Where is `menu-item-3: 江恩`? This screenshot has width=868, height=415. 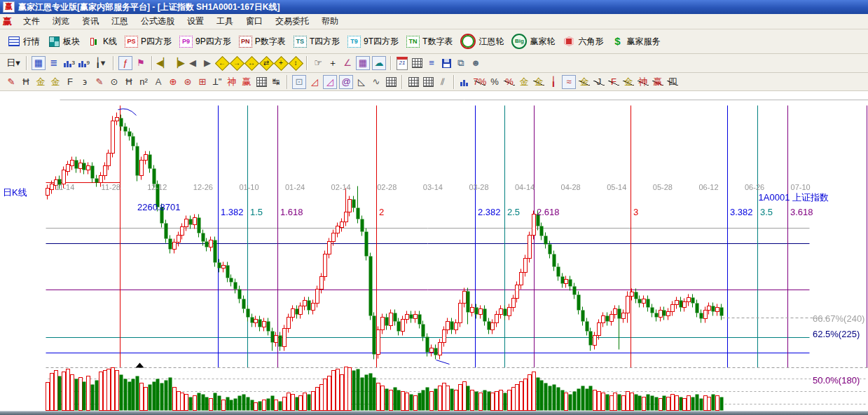
menu-item-3: 江恩 is located at coordinates (120, 21).